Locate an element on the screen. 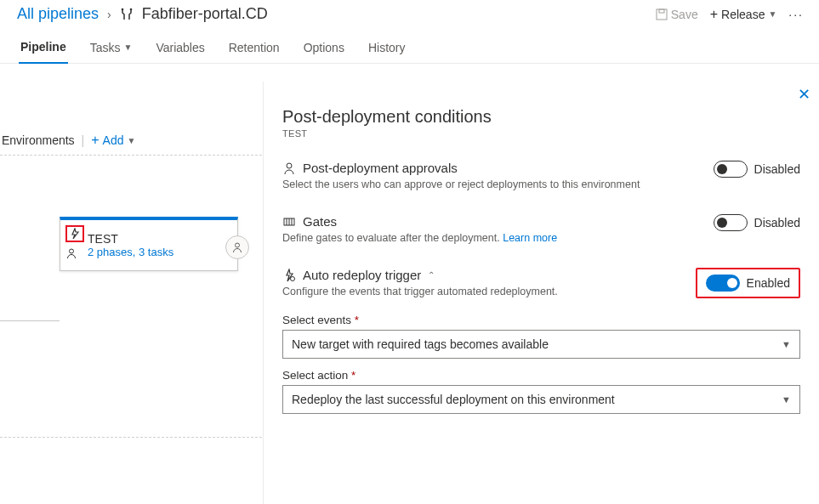 The image size is (819, 504). redeploy-desc: Configure the events that trigger automa… is located at coordinates (481, 292).